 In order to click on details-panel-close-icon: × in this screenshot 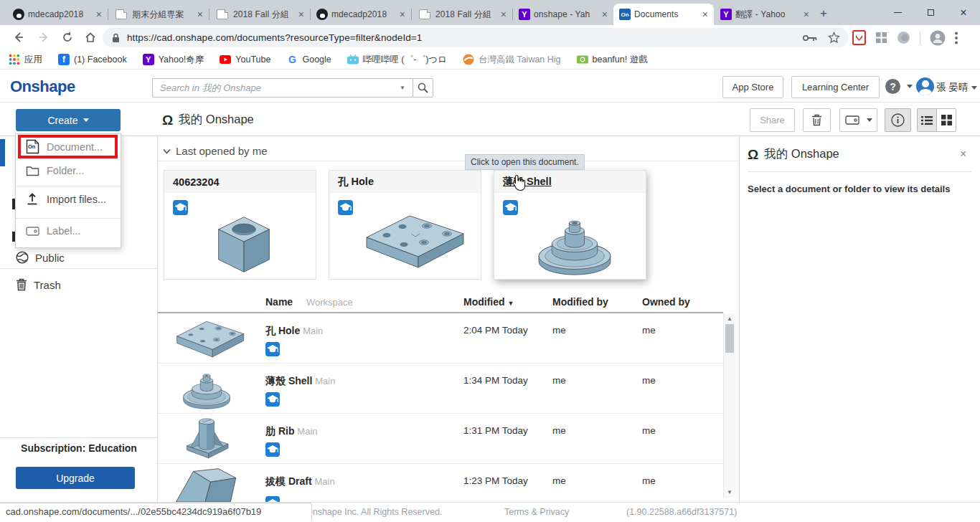, I will do `click(963, 154)`.